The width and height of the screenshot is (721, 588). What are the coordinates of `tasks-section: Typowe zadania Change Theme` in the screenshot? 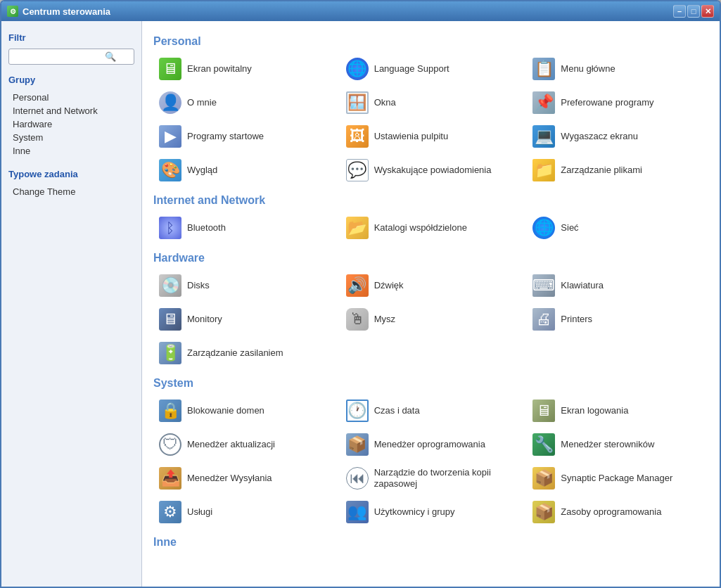 It's located at (72, 184).